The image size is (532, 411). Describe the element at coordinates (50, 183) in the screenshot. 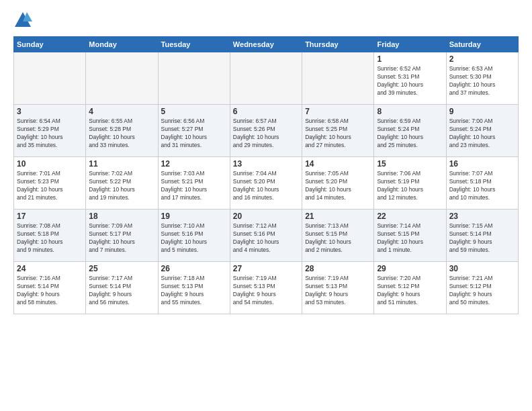

I see `calendar-cell: 10Sunrise: 7:01 AM Sunset: 5:23 PM Dayli…` at that location.